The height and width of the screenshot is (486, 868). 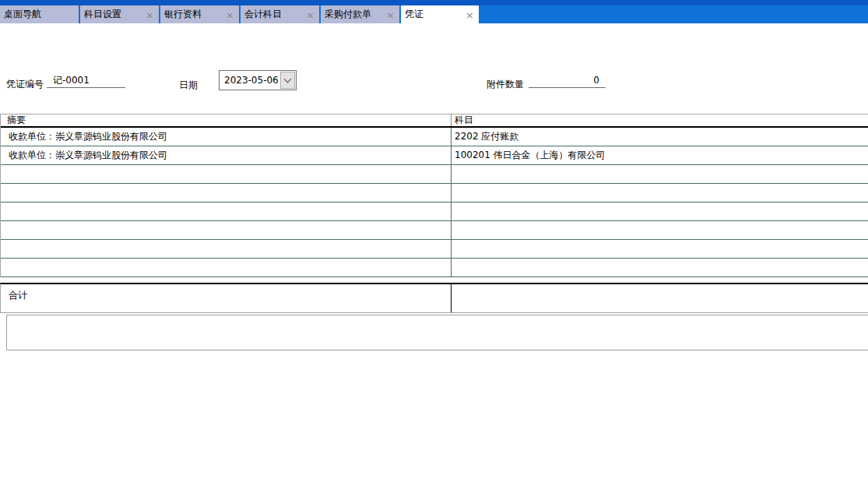 What do you see at coordinates (280, 14) in the screenshot?
I see `tab-4: 会计科目×` at bounding box center [280, 14].